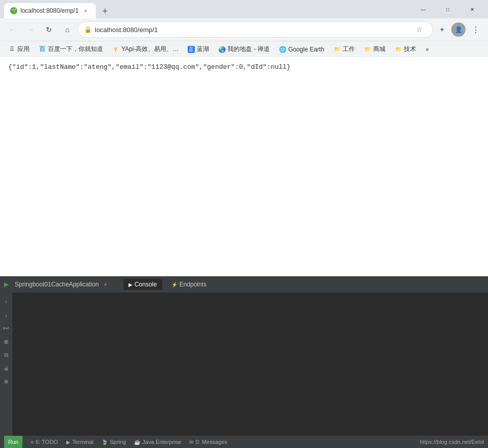 The height and width of the screenshot is (448, 488). I want to click on tab-bar: 🌱 localhost:8080/emp/1 × +, so click(206, 9).